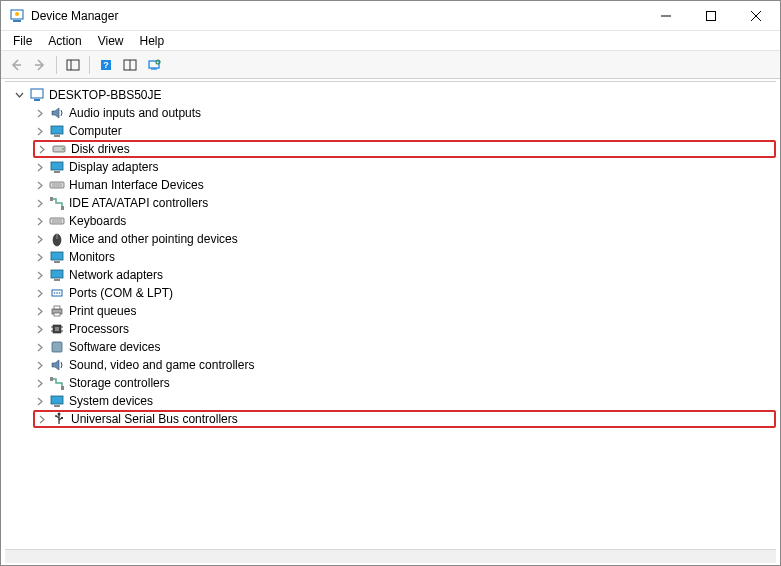  Describe the element at coordinates (73, 65) in the screenshot. I see `show-hide-tree-button` at that location.